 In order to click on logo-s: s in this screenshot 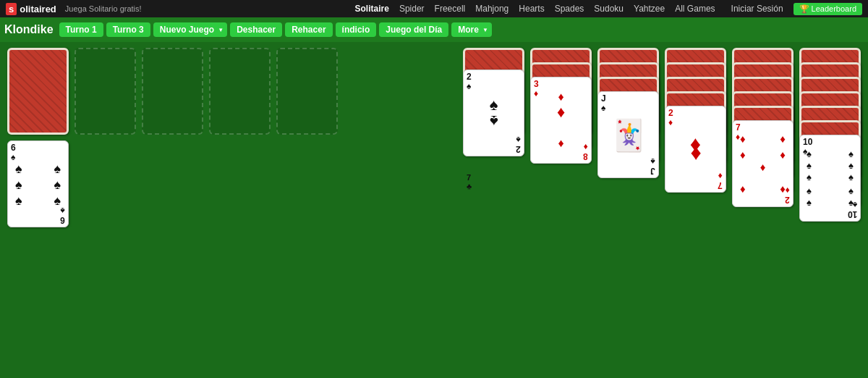, I will do `click(12, 9)`.